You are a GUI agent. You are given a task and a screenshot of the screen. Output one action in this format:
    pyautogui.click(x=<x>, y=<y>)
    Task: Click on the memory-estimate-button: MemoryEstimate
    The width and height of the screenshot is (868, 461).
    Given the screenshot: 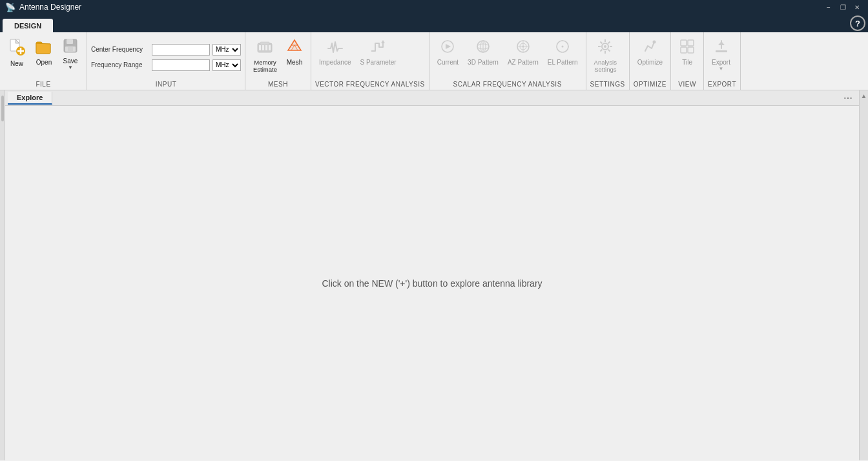 What is the action you would take?
    pyautogui.click(x=265, y=56)
    